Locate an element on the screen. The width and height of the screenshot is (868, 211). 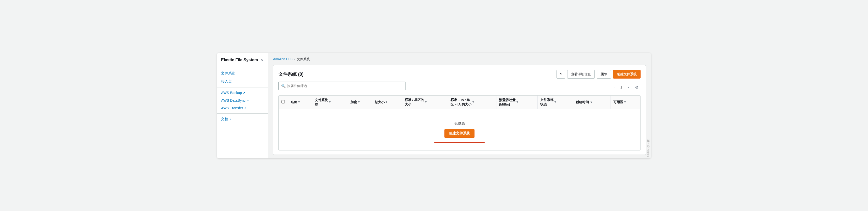
search-bar: 🔍 is located at coordinates (342, 86).